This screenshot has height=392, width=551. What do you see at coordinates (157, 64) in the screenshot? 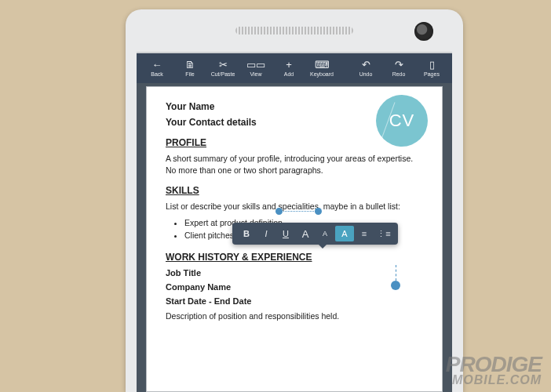
I see `back-icon: ←` at bounding box center [157, 64].